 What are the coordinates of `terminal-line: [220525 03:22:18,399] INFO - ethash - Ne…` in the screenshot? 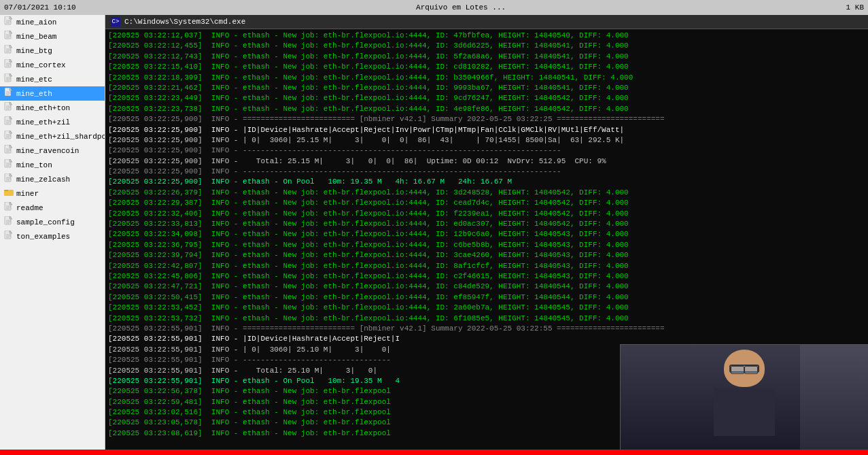 It's located at (487, 78).